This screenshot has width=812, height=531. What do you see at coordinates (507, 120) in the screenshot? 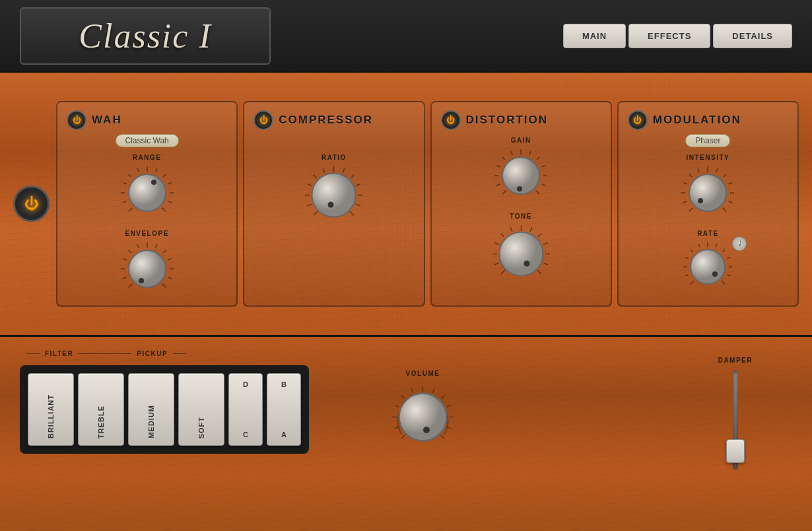
I see `distortion-title: DISTORTION` at bounding box center [507, 120].